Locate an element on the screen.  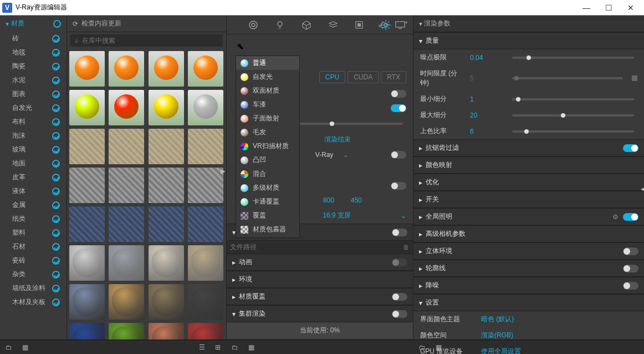
browse-icon: 🗎 is located at coordinates (406, 247).